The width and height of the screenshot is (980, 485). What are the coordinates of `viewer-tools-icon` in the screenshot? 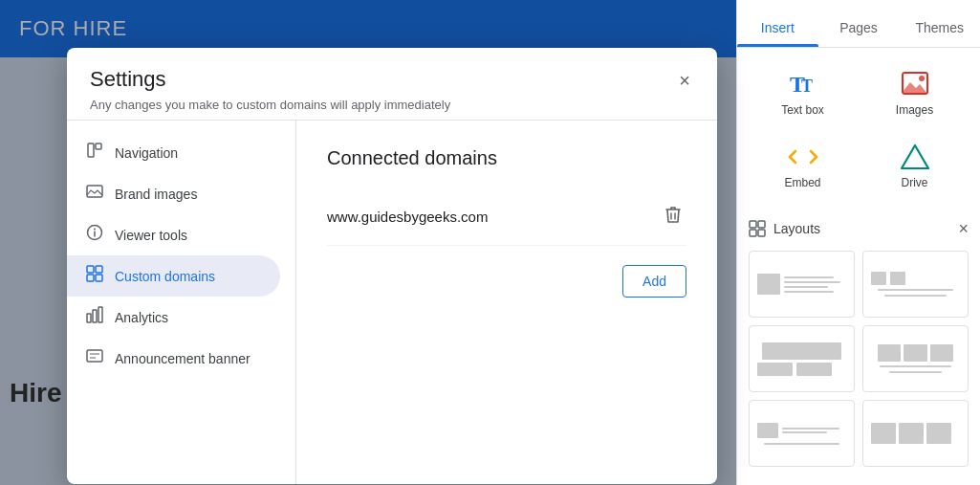 It's located at (95, 235).